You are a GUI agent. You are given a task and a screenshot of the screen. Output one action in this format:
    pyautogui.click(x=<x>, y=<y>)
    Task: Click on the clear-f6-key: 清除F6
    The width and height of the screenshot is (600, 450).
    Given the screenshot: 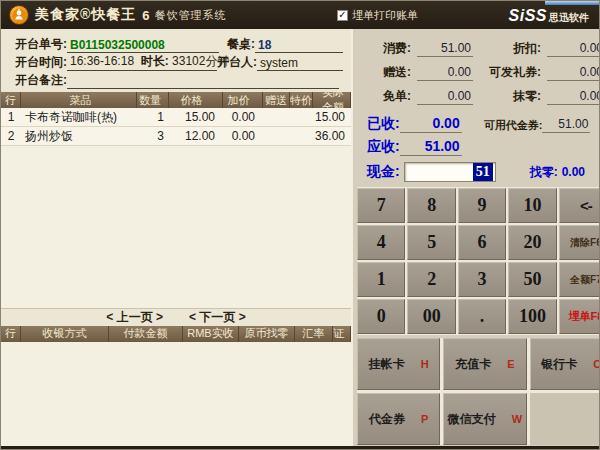 What is the action you would take?
    pyautogui.click(x=580, y=242)
    